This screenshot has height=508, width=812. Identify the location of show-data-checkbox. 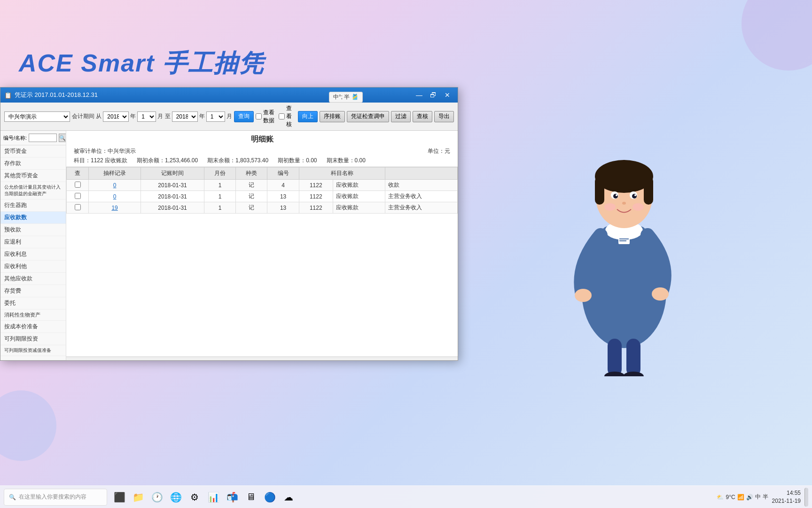
(258, 117).